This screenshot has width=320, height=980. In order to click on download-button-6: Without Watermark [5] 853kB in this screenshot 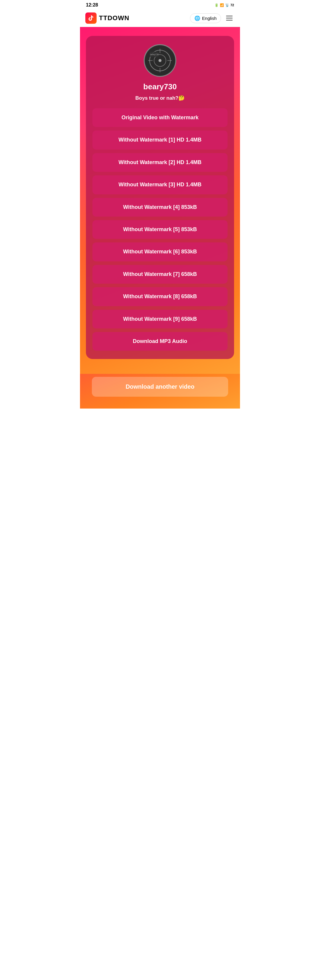, I will do `click(160, 230)`.